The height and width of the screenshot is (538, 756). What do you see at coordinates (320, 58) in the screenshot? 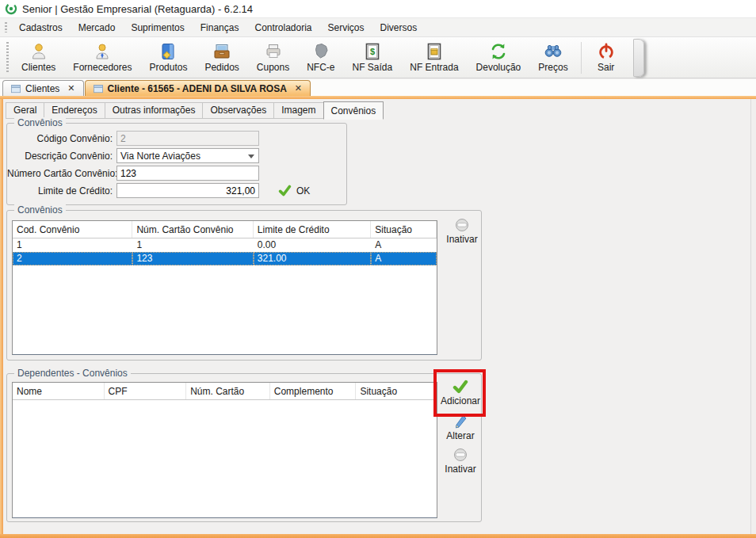
I see `toolbar-items: ClientesFornecedoresProdutosPedidosCupon…` at bounding box center [320, 58].